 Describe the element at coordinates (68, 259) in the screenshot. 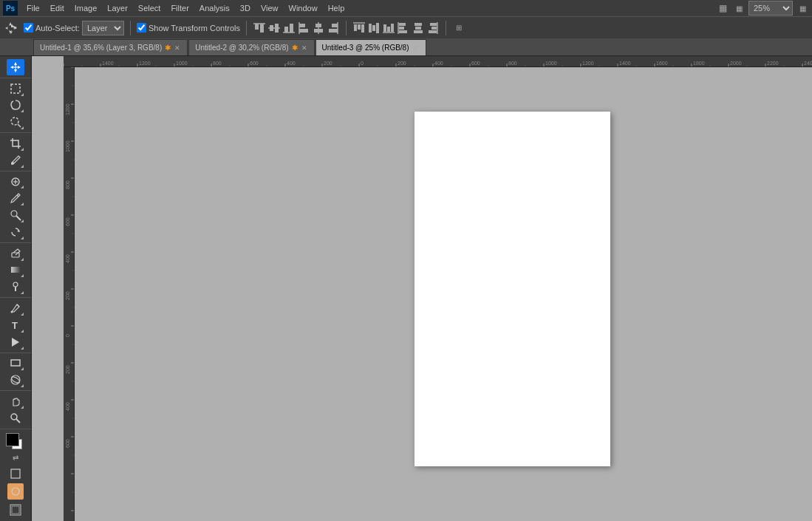

I see `svg-text: 400` at that location.